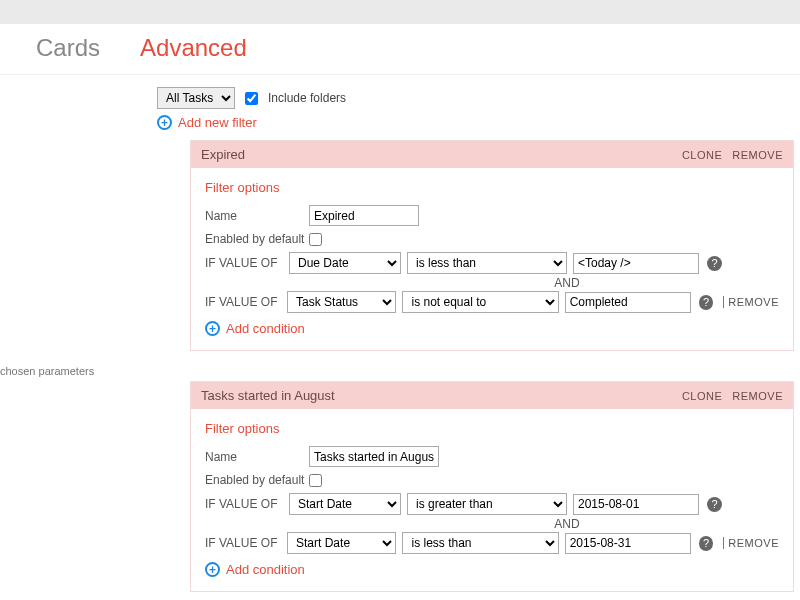 The height and width of the screenshot is (600, 800). I want to click on condition-row: IF VALUE OF Start Date is greater than ?, so click(492, 504).